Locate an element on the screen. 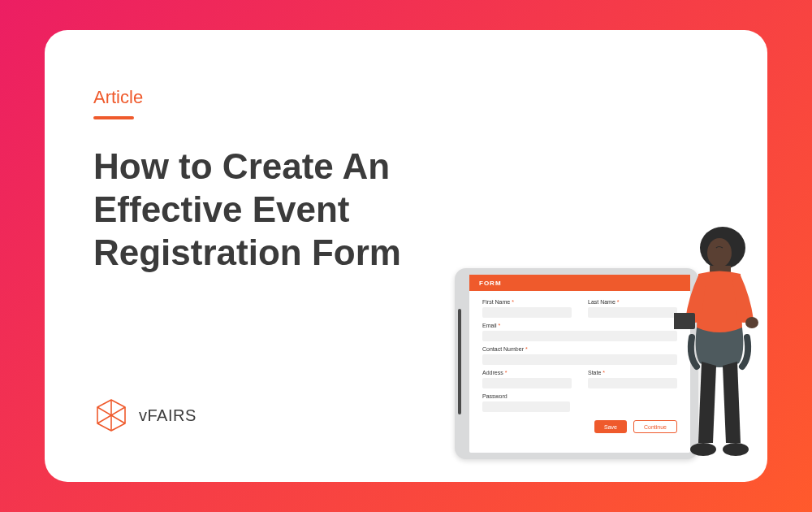 The width and height of the screenshot is (812, 512). contact-input is located at coordinates (580, 359).